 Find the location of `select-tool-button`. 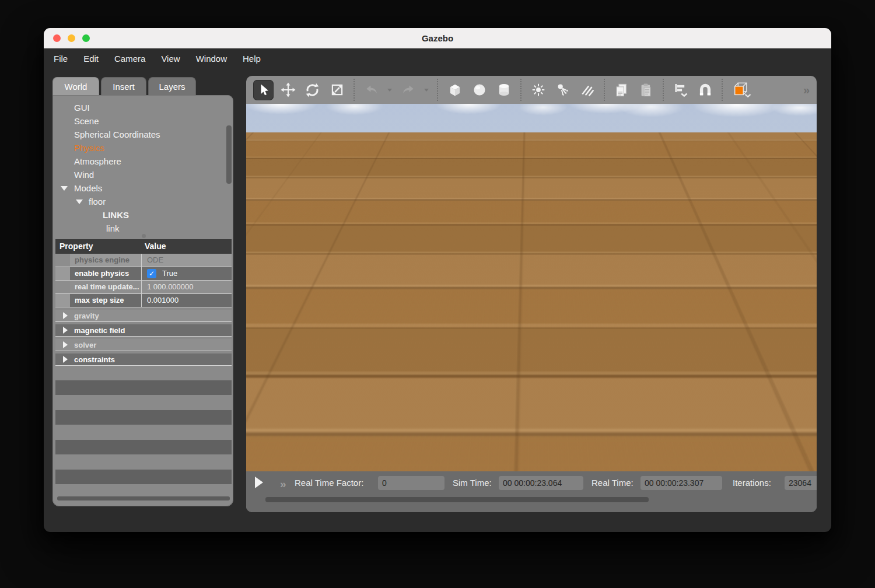

select-tool-button is located at coordinates (264, 90).